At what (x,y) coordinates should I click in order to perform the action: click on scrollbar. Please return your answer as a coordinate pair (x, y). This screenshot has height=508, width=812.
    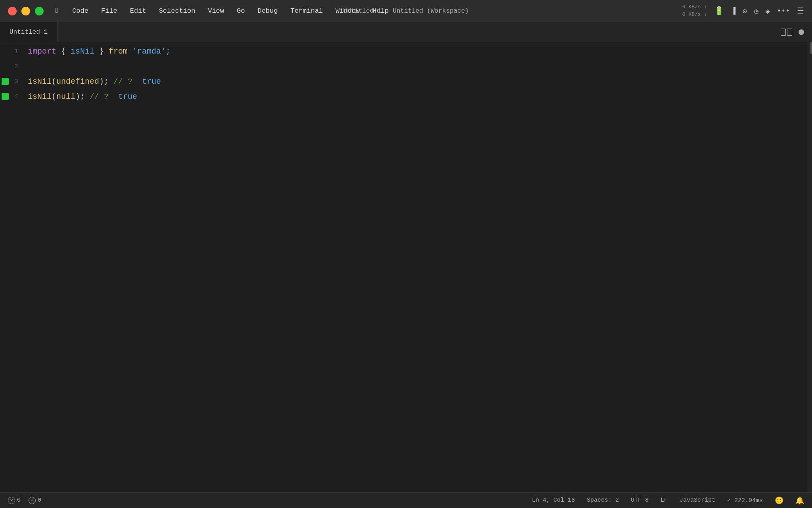
    Looking at the image, I should click on (810, 267).